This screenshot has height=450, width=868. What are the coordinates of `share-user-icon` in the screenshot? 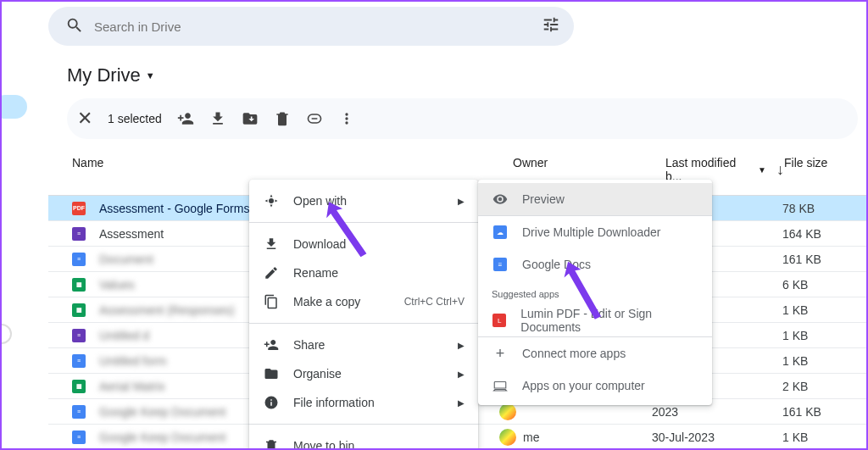 It's located at (186, 119).